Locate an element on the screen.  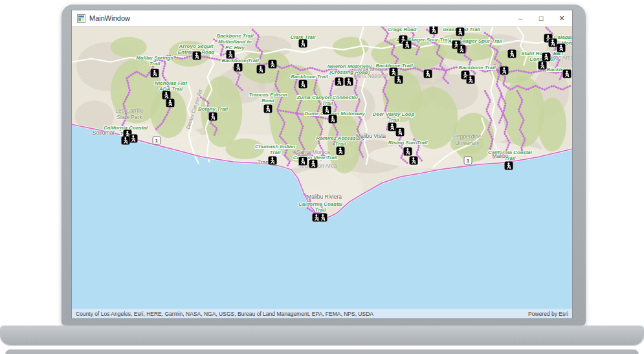
laptop-base-edge is located at coordinates (322, 352).